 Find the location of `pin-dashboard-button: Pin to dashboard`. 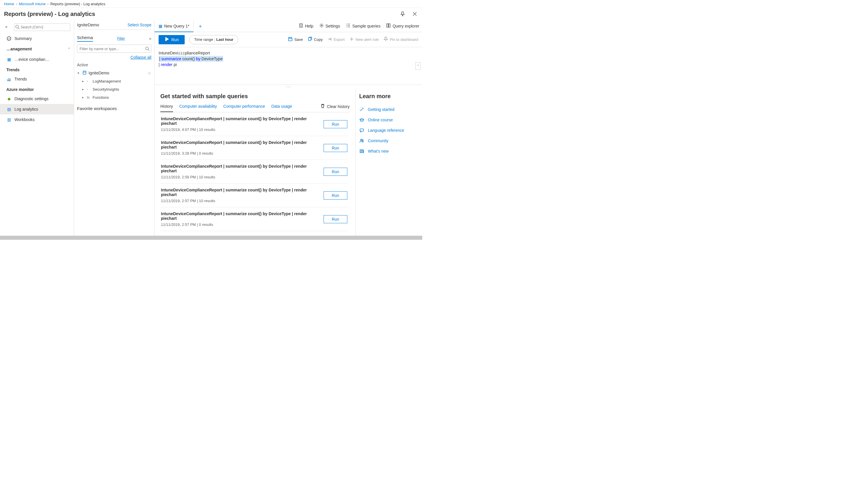

pin-dashboard-button: Pin to dashboard is located at coordinates (401, 40).